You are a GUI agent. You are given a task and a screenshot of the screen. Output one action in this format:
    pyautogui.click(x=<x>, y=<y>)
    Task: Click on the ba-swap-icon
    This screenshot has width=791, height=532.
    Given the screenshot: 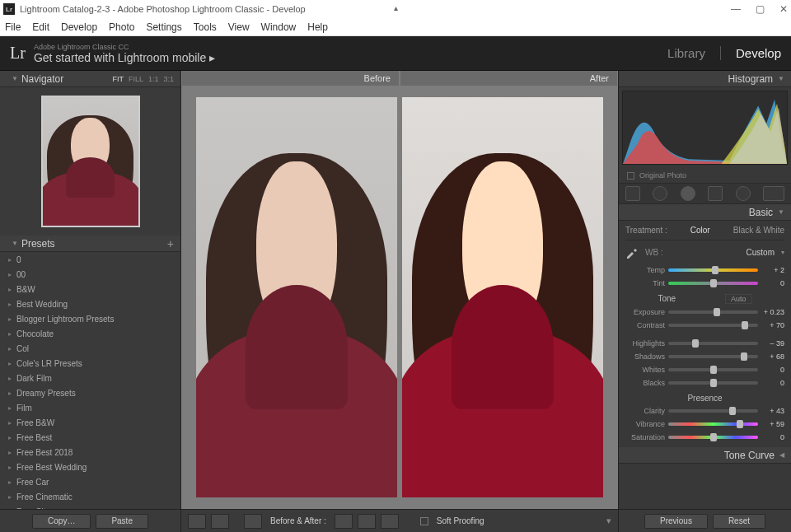 What is the action you would take?
    pyautogui.click(x=390, y=521)
    